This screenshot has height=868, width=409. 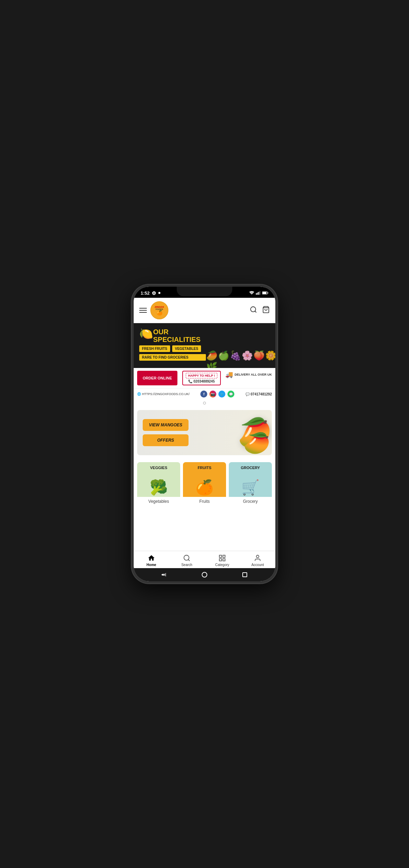 I want to click on veggies-emoji: 🥦, so click(x=159, y=488).